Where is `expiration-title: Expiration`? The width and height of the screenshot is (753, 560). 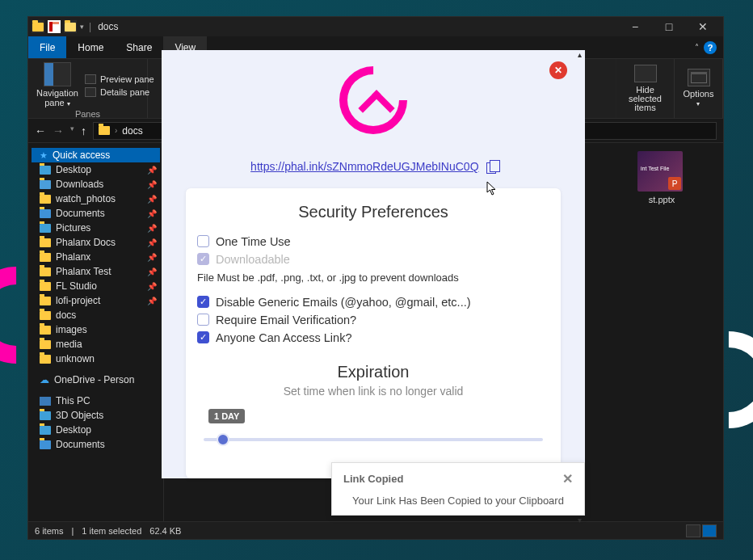 expiration-title: Expiration is located at coordinates (373, 372).